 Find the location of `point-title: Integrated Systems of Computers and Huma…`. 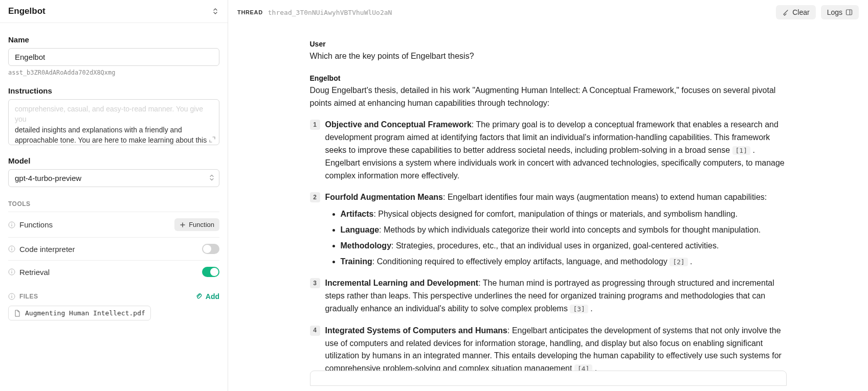

point-title: Integrated Systems of Computers and Huma… is located at coordinates (416, 330).